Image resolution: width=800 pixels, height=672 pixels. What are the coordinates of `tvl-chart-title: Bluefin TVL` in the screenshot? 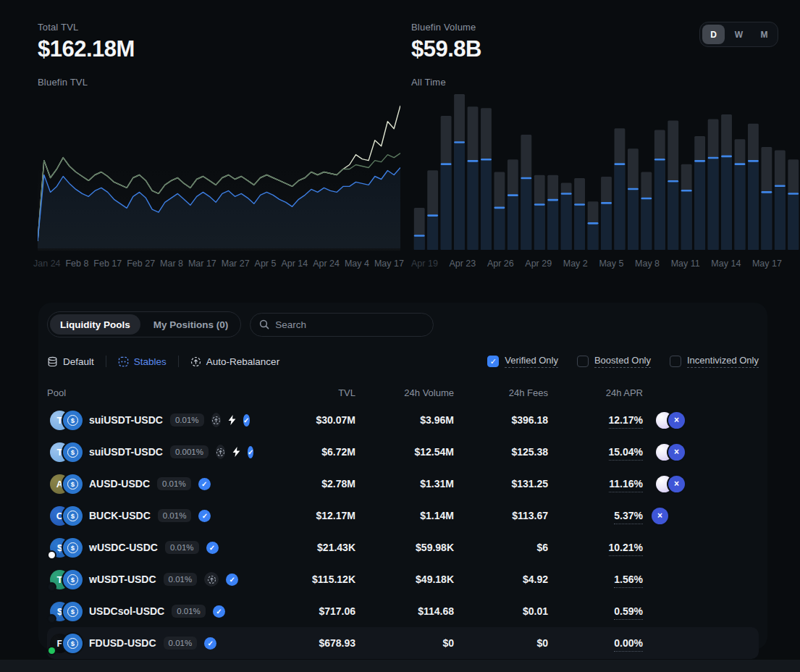 It's located at (62, 83).